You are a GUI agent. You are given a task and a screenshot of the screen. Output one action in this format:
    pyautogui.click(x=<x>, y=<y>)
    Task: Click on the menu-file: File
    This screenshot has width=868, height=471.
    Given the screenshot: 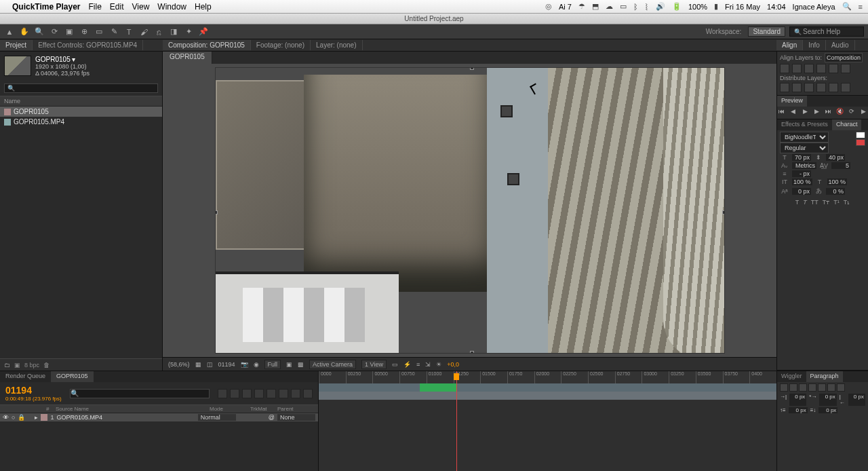 What is the action you would take?
    pyautogui.click(x=95, y=7)
    